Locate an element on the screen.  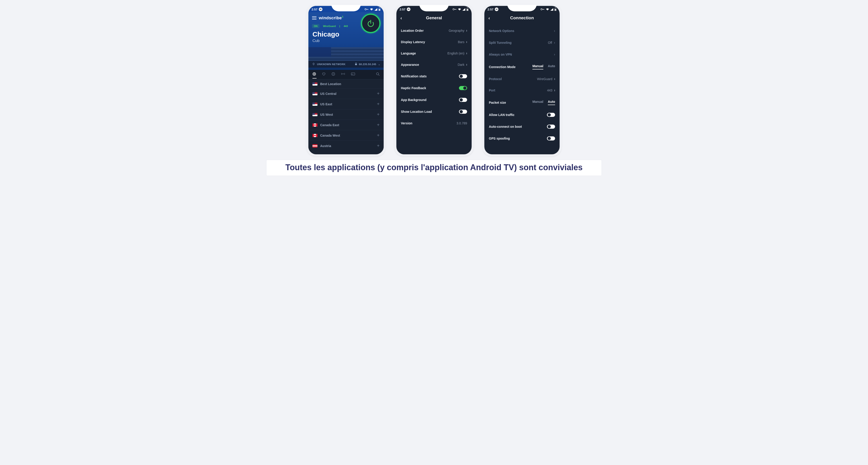
phone-connection-settings: 2:57 W ‹ Connection Network Options›Spli… is located at coordinates (522, 80).